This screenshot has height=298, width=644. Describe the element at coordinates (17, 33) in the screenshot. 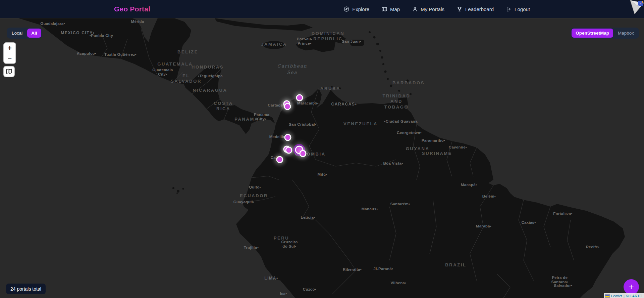

I see `filter-local-button: Local` at that location.